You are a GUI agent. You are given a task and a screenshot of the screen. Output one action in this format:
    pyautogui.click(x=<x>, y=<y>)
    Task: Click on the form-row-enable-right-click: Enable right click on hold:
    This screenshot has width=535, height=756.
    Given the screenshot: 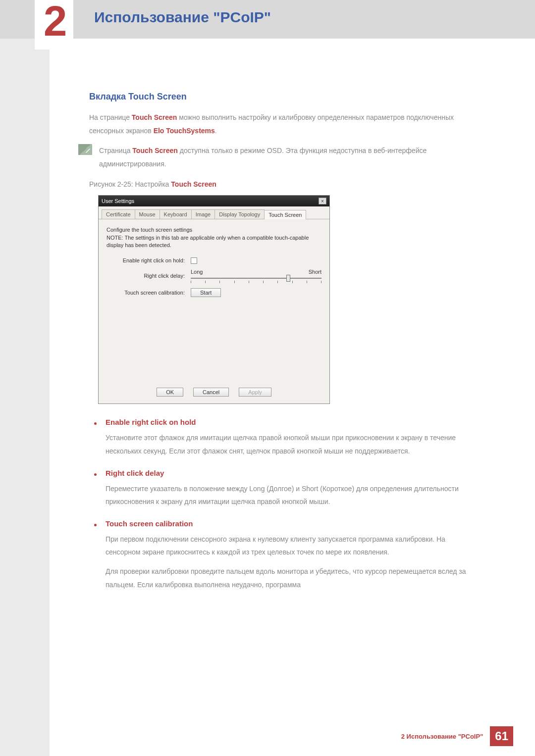 What is the action you would take?
    pyautogui.click(x=214, y=260)
    